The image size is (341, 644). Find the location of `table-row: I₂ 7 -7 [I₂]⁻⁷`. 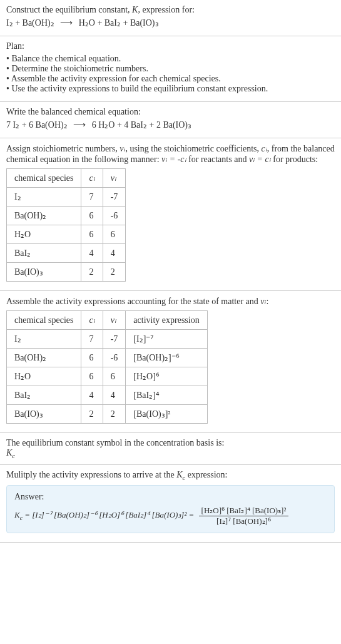

table-row: I₂ 7 -7 [I₂]⁻⁷ is located at coordinates (108, 339).